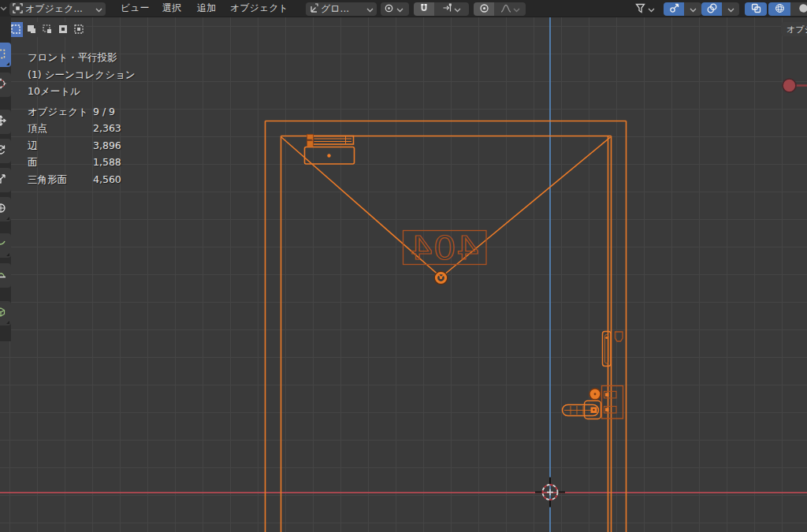 This screenshot has width=807, height=532. Describe the element at coordinates (3, 180) in the screenshot. I see `scale-tool-icon` at that location.